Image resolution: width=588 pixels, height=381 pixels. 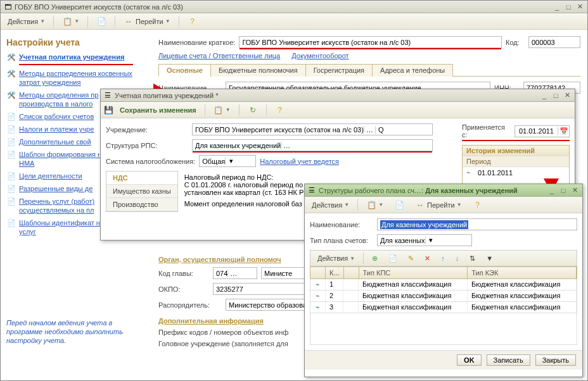 What do you see at coordinates (469, 360) in the screenshot?
I see `ok-button: OK` at bounding box center [469, 360].